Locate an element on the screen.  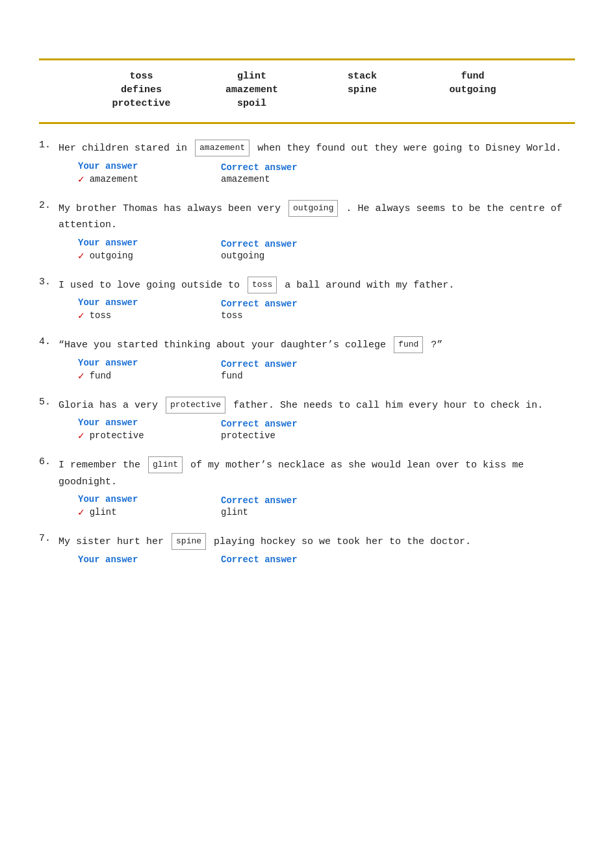
word-box-row-2: defines amazement spine outgoing is located at coordinates (307, 90).